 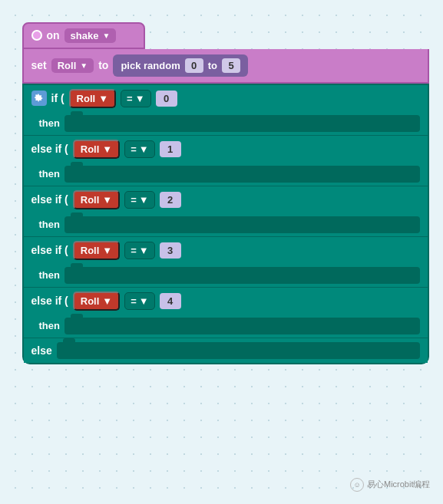 What do you see at coordinates (39, 65) in the screenshot?
I see `set-label: set` at bounding box center [39, 65].